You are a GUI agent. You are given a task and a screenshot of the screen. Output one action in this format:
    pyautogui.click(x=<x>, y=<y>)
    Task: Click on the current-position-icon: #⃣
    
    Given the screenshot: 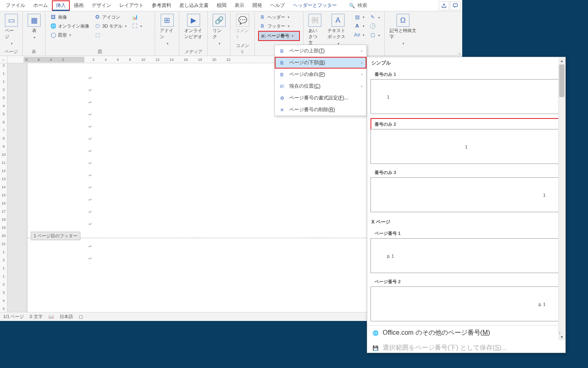 What is the action you would take?
    pyautogui.click(x=282, y=86)
    